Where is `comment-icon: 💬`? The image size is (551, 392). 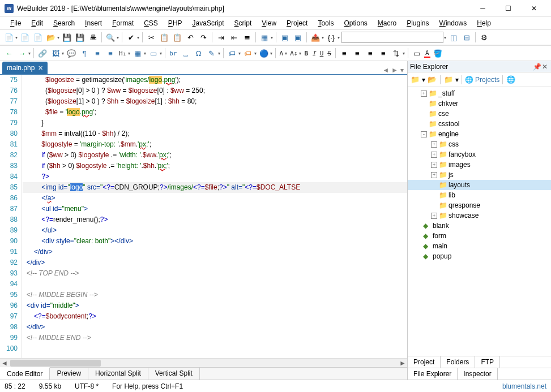 comment-icon: 💬 is located at coordinates (71, 53).